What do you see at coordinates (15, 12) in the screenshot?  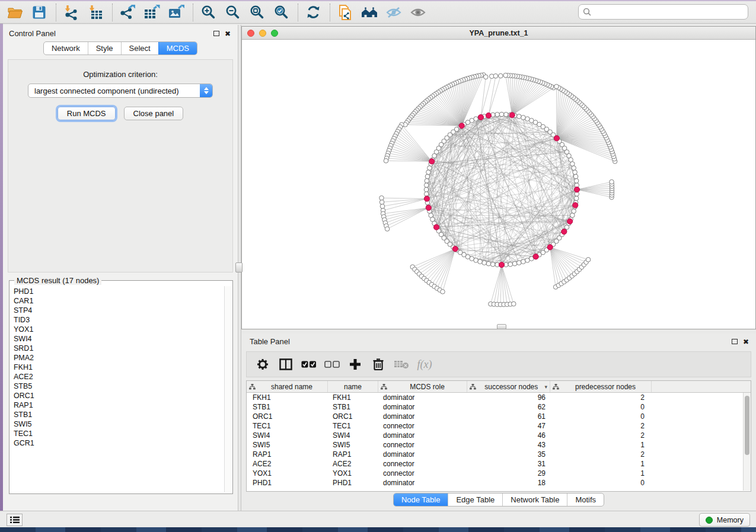 I see `open-file-icon` at bounding box center [15, 12].